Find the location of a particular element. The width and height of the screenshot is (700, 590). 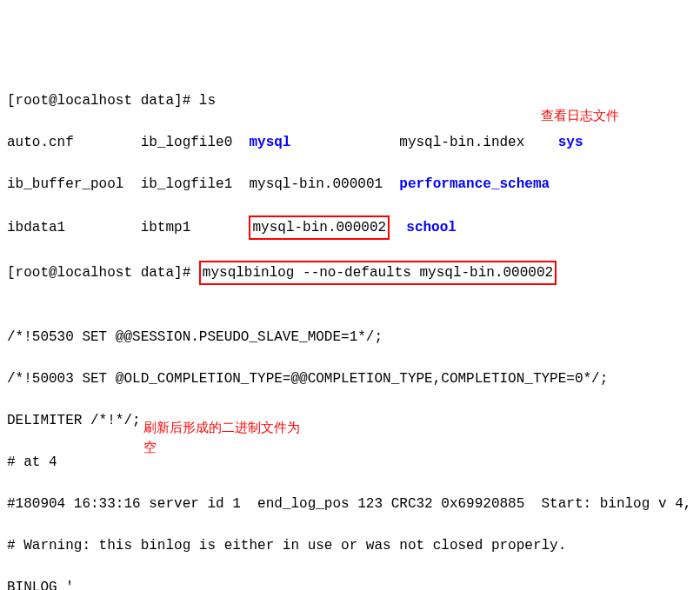

output-line: BINLOG ' is located at coordinates (350, 584).